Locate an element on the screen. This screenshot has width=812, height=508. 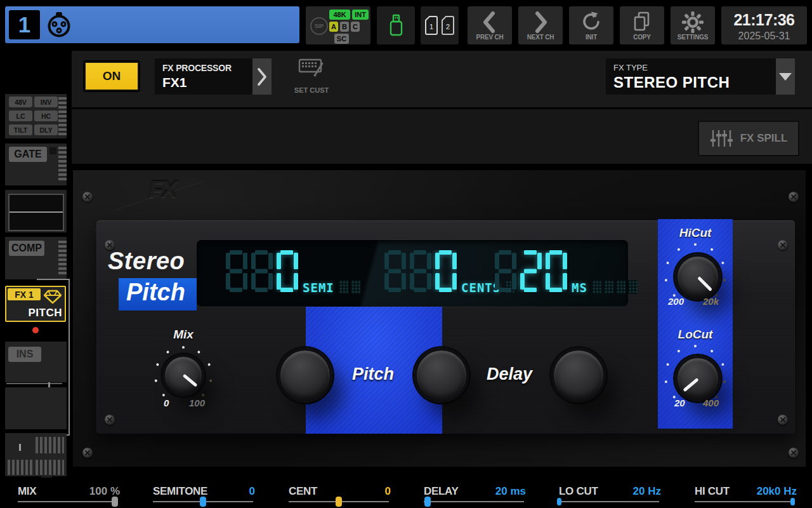
copy-button: COPY is located at coordinates (642, 25).